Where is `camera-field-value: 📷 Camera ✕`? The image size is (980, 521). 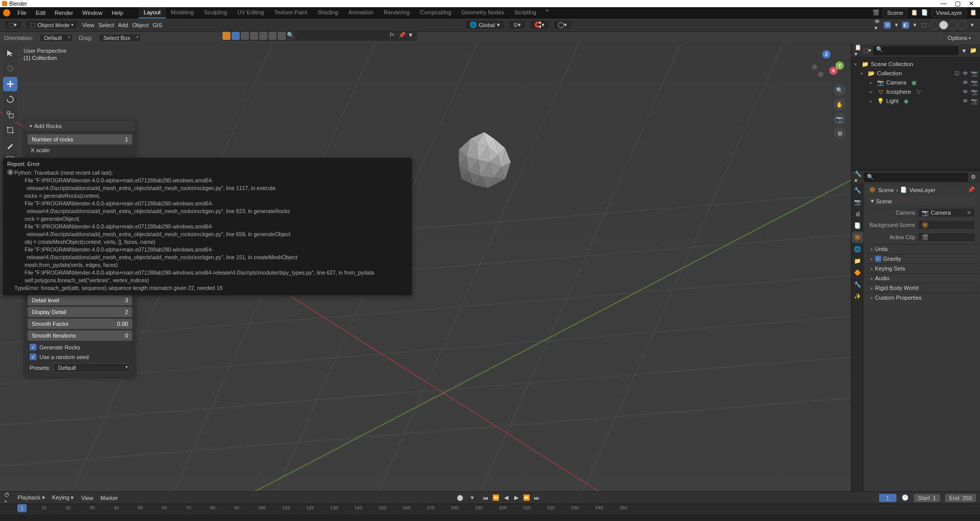 camera-field-value: 📷 Camera ✕ is located at coordinates (947, 213).